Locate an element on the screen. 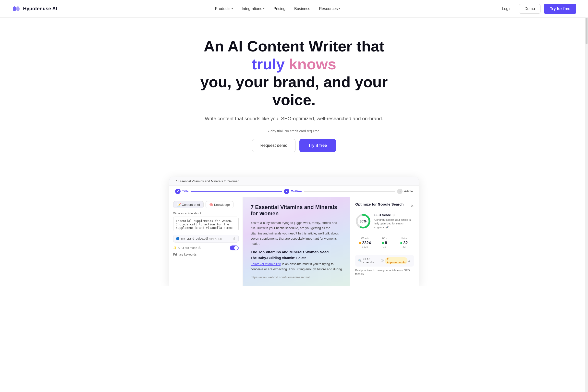 This screenshot has height=392, width=588. hero-title: An AI Content Writer that truly knows yo… is located at coordinates (294, 73).